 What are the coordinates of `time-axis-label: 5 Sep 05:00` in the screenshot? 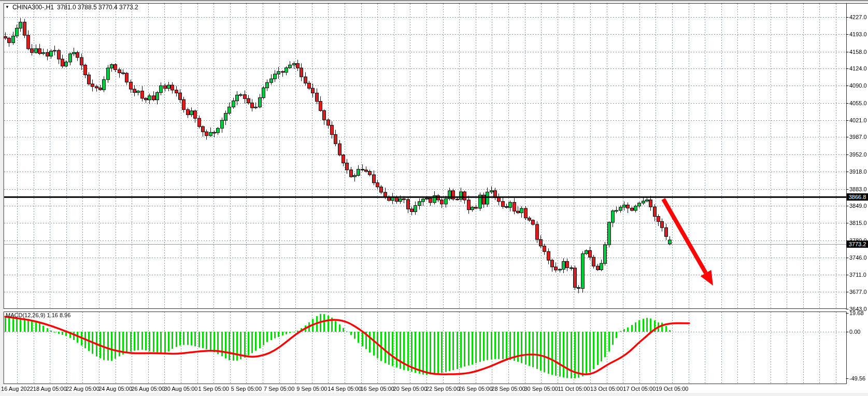 It's located at (247, 389).